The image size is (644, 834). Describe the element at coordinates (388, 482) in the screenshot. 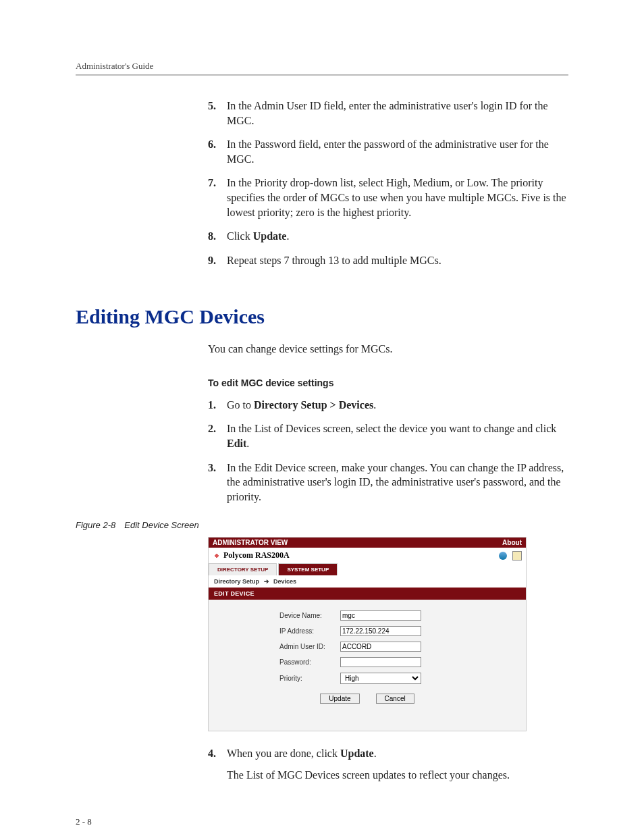

I see `step: 3.In the Edit Device screen, make your c…` at that location.